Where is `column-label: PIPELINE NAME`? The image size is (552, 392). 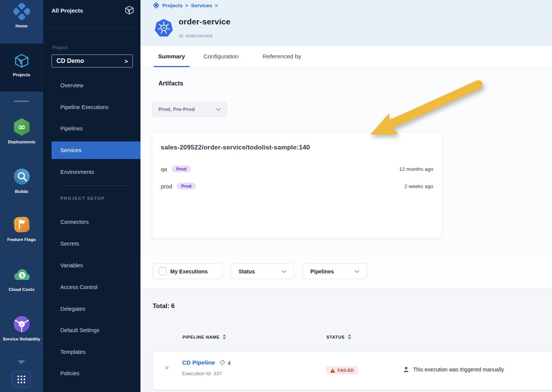
column-label: PIPELINE NAME is located at coordinates (201, 337).